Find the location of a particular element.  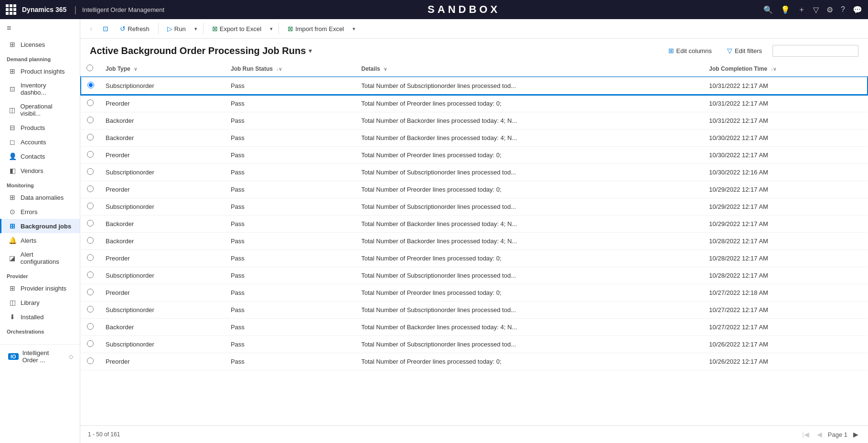

sidebar-item-errors: ⊙ Errors is located at coordinates (40, 212).